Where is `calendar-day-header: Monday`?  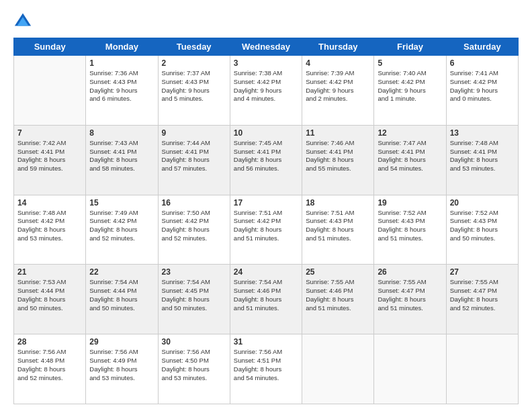
calendar-day-header: Monday is located at coordinates (122, 47).